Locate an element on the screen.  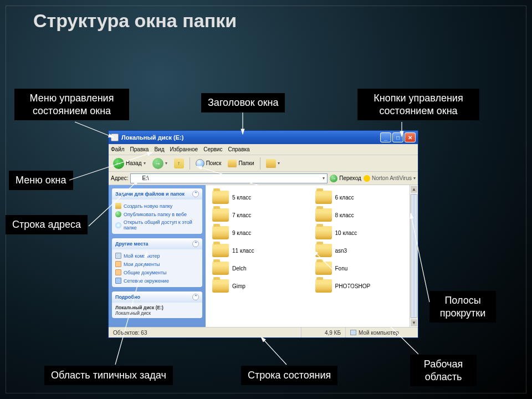
drive-icon is located at coordinates (136, 178).